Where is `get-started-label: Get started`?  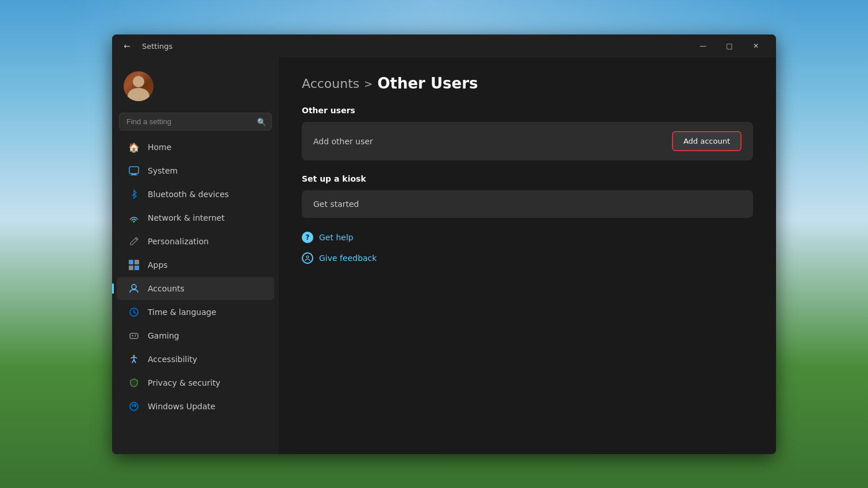
get-started-label: Get started is located at coordinates (336, 204).